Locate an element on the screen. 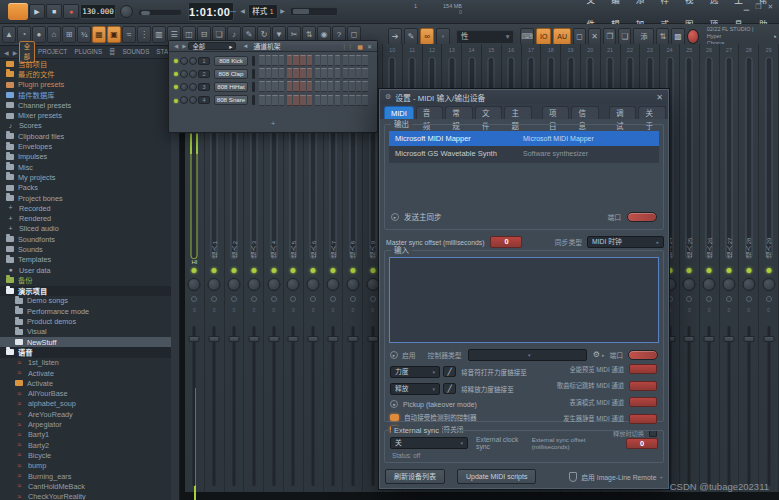 The width and height of the screenshot is (779, 500). browser-item-当前项目: 当前项目 is located at coordinates (86, 64).